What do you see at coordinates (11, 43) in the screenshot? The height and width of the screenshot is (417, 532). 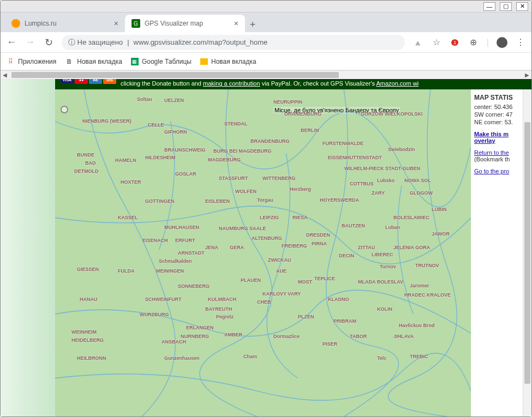 I see `back-button: ←` at bounding box center [11, 43].